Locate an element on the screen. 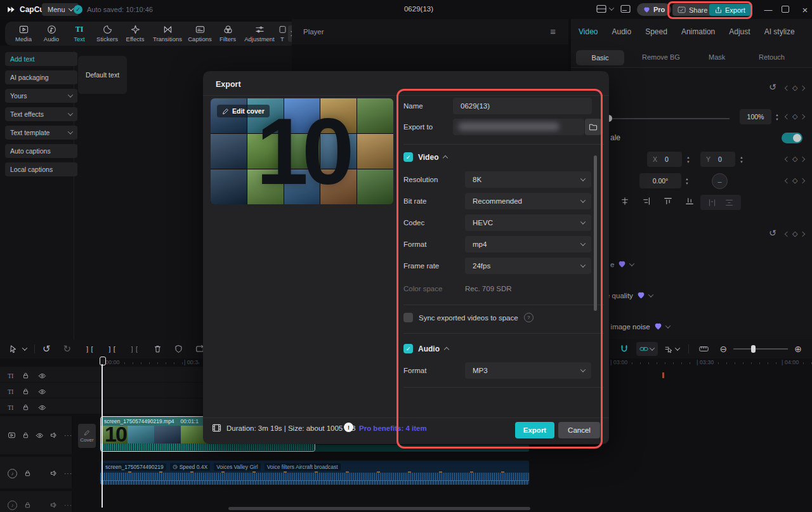 This screenshot has width=812, height=512. tab-audio-props: Audio is located at coordinates (622, 32).